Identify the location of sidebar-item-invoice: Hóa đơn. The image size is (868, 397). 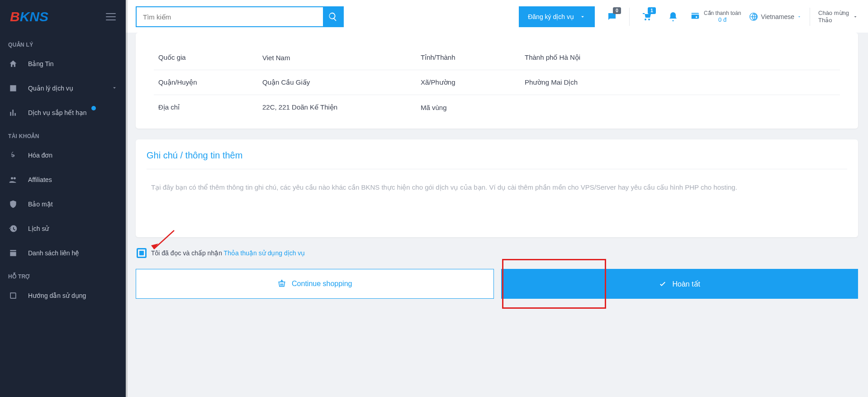
(63, 155).